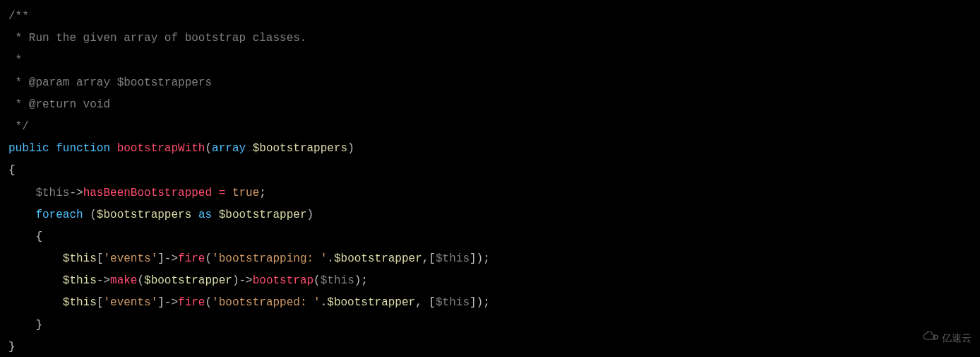 This screenshot has height=357, width=980. Describe the element at coordinates (29, 148) in the screenshot. I see `keyword-public: public` at that location.